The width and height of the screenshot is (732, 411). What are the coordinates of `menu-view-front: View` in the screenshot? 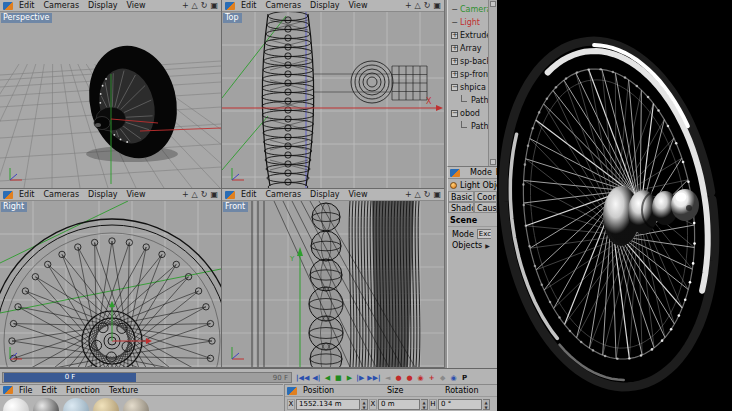 It's located at (358, 194).